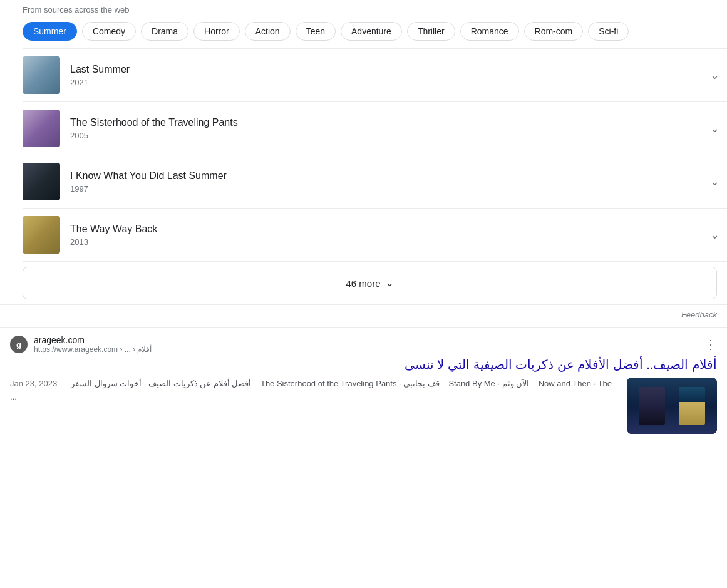  What do you see at coordinates (388, 83) in the screenshot?
I see `movie-year: 2021` at bounding box center [388, 83].